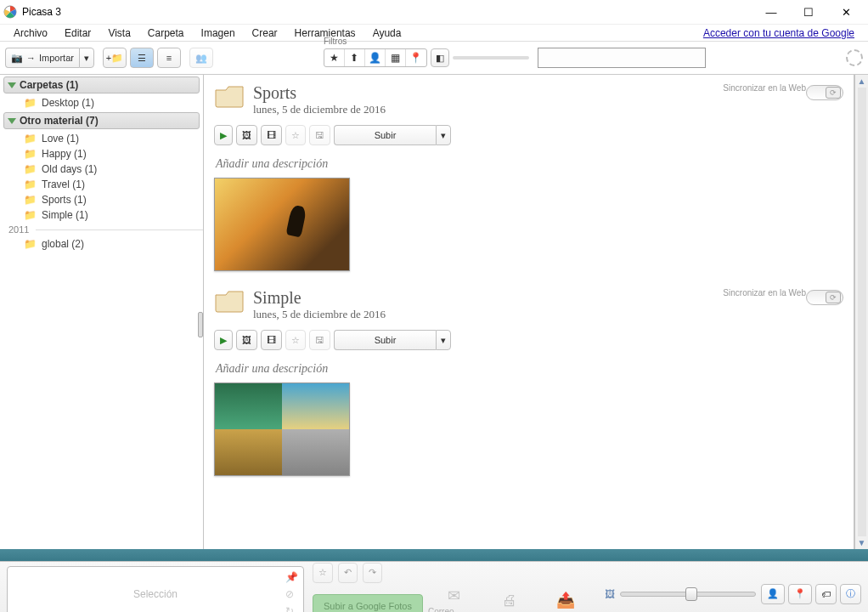 The width and height of the screenshot is (868, 612). Describe the element at coordinates (102, 85) in the screenshot. I see `section-carpetas: Carpetas (1)` at that location.